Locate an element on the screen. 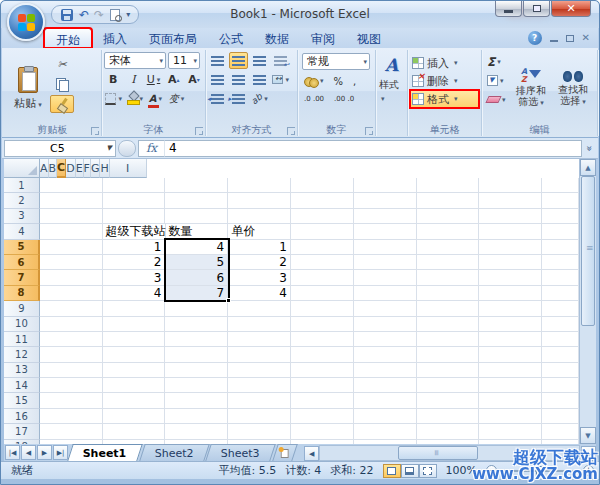 Image resolution: width=600 pixels, height=485 pixels. cell-E5 is located at coordinates (322, 248).